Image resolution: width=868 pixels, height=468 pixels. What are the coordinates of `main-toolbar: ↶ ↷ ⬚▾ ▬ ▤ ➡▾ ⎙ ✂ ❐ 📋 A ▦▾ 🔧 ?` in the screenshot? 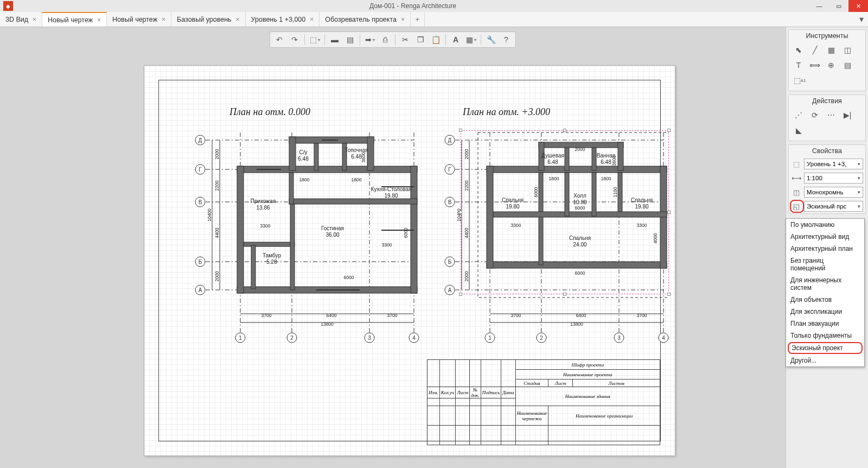 It's located at (393, 40).